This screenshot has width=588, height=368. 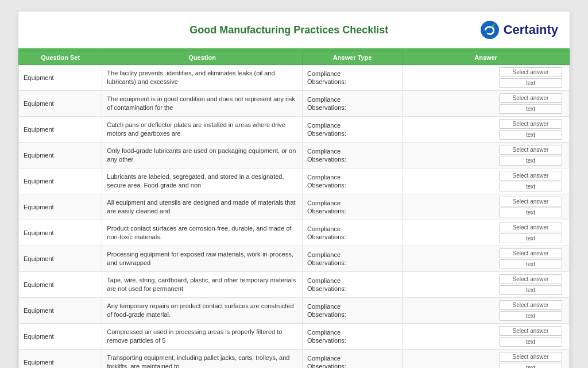 I want to click on table-row: EquipmentThe facility prevents, identifi…, so click(x=294, y=78).